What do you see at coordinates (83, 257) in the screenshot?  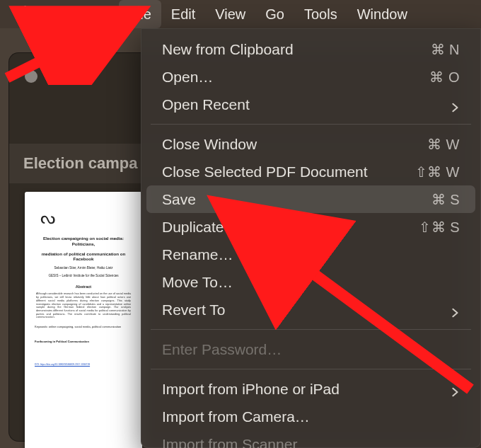 I see `thumb-title-line2: mediation of political communication on …` at bounding box center [83, 257].